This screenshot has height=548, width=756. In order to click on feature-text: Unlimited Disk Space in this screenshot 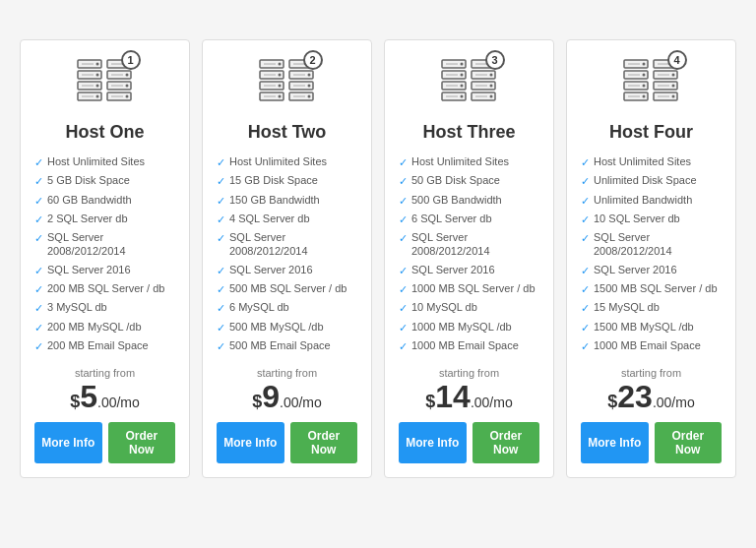, I will do `click(646, 180)`.